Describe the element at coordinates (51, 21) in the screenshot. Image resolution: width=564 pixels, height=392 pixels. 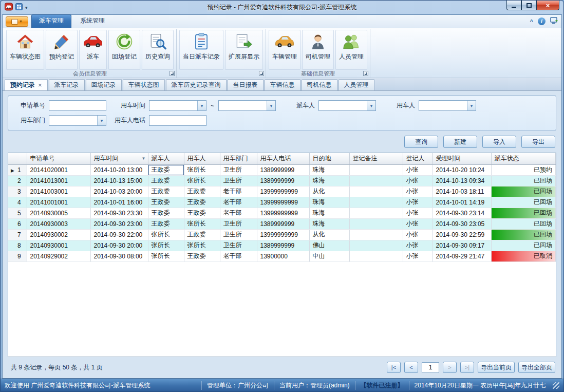
I see `ribbon-tab-dispatch-management: 派车管理` at that location.